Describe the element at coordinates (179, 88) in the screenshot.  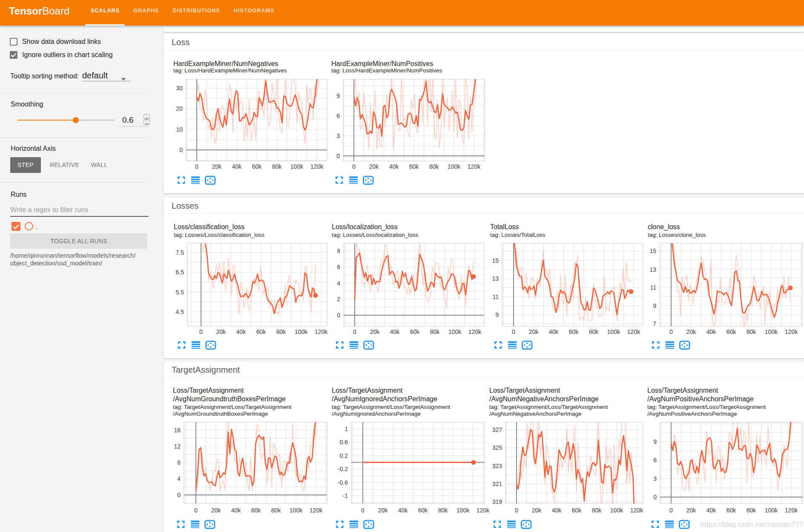
I see `svg-text: 30` at that location.